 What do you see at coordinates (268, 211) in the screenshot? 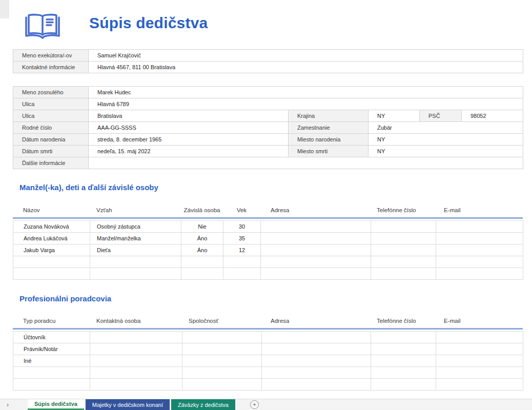
I see `dependents-table-header: Názov Vzťah Závislá osoba Vek Adresa Tel…` at bounding box center [268, 211].